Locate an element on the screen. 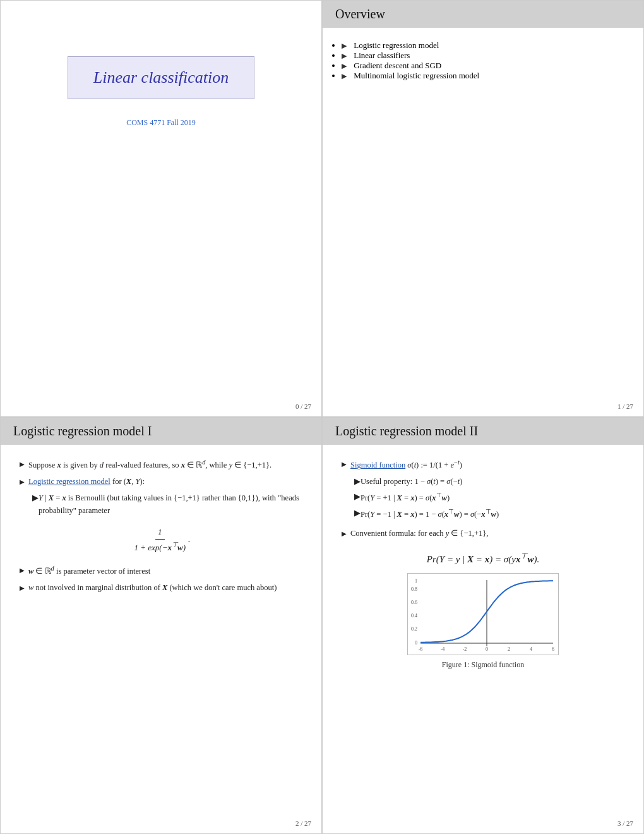  svg-text: -2 is located at coordinates (465, 650).